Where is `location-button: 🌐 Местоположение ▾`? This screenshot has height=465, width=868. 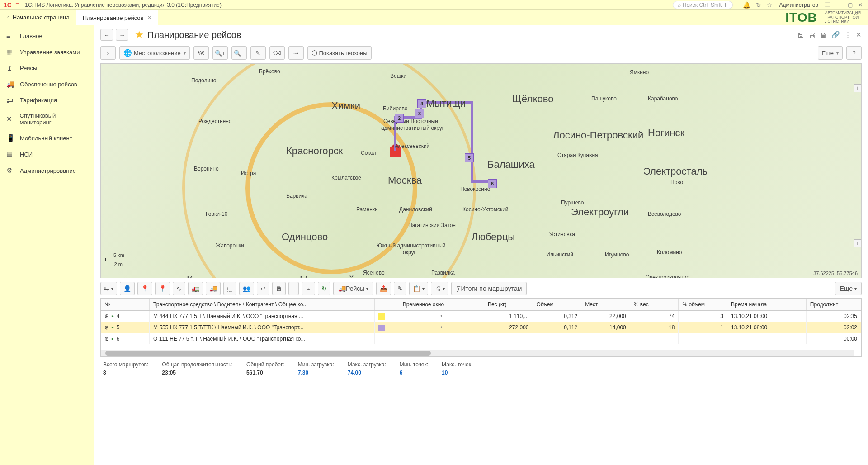
location-button: 🌐 Местоположение ▾ is located at coordinates (155, 53).